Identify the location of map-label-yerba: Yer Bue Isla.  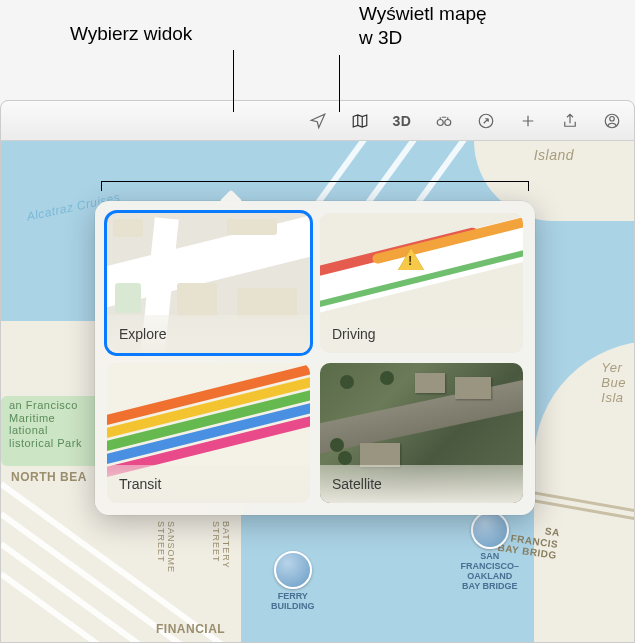
(614, 384).